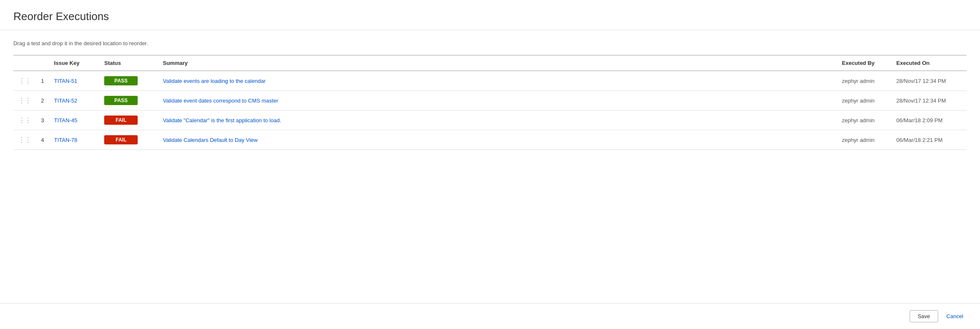 This screenshot has height=329, width=980. Describe the element at coordinates (214, 81) in the screenshot. I see `summary-link: Validate events are loading to the calen…` at that location.